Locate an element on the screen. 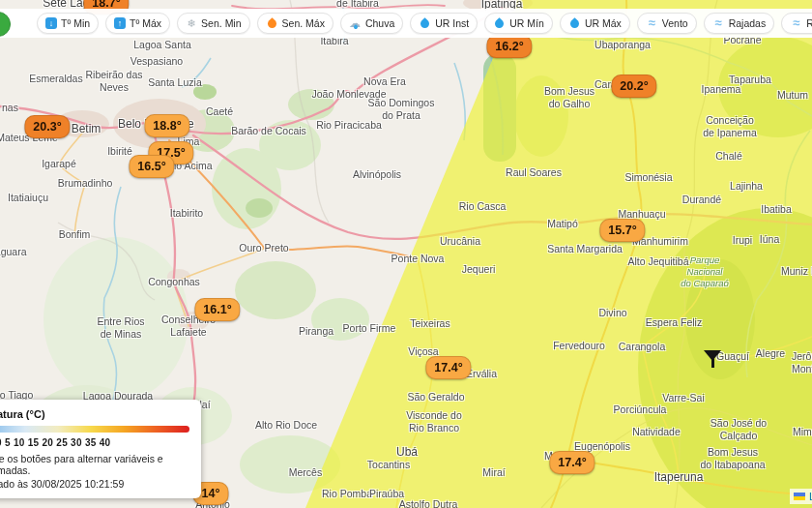  temperature-marker: 20.3° is located at coordinates (46, 127).